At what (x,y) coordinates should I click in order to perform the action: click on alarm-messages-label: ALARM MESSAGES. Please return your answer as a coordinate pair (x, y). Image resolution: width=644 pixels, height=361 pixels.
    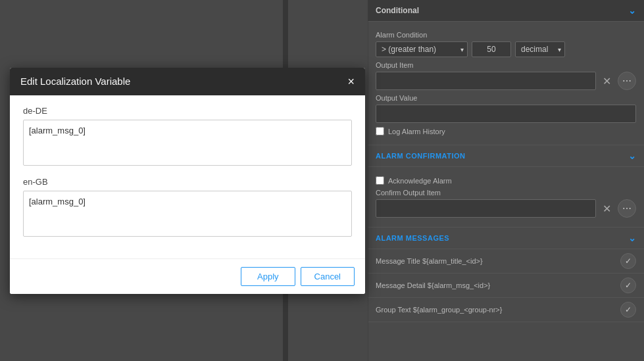
    Looking at the image, I should click on (412, 238).